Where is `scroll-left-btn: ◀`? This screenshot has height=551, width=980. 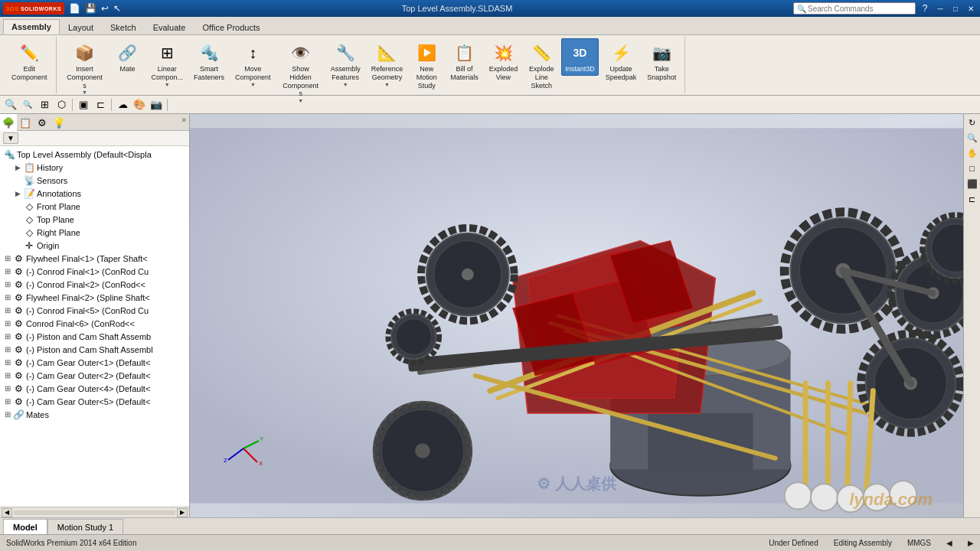
scroll-left-btn: ◀ is located at coordinates (7, 513).